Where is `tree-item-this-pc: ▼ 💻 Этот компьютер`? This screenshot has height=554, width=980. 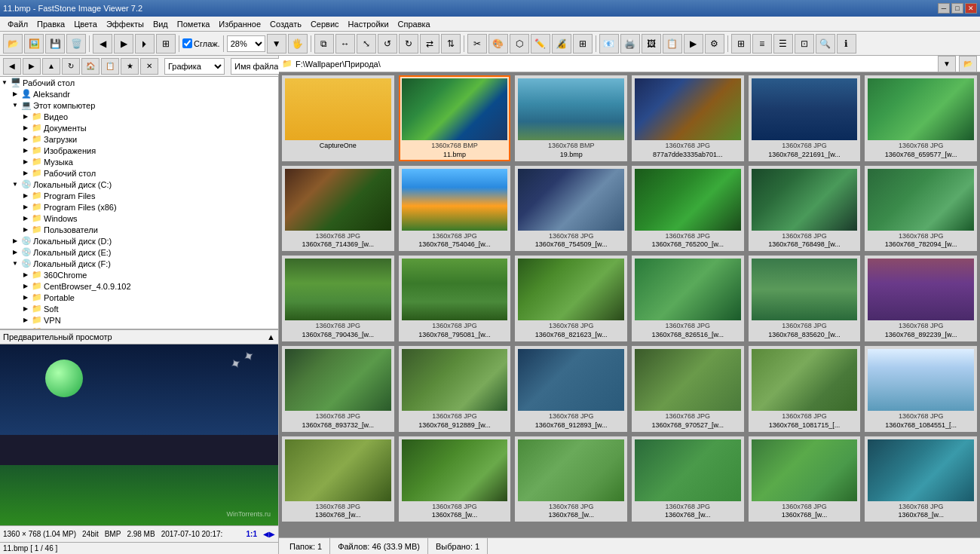
tree-item-this-pc: ▼ 💻 Этот компьютер is located at coordinates (145, 106).